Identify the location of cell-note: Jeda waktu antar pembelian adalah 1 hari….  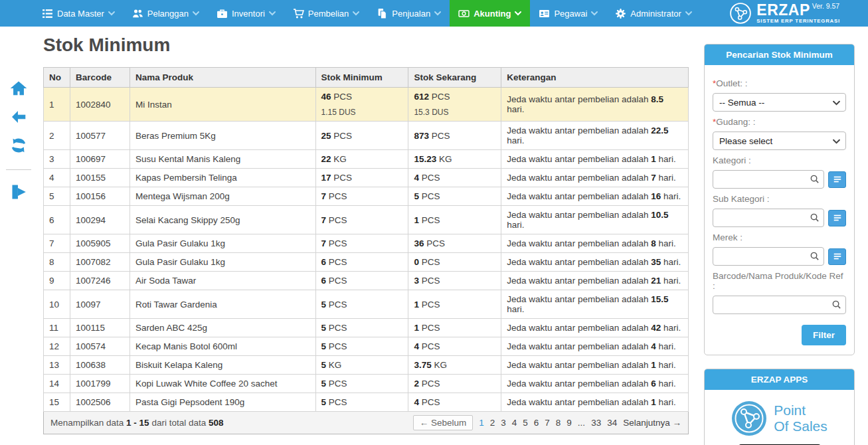
(595, 365).